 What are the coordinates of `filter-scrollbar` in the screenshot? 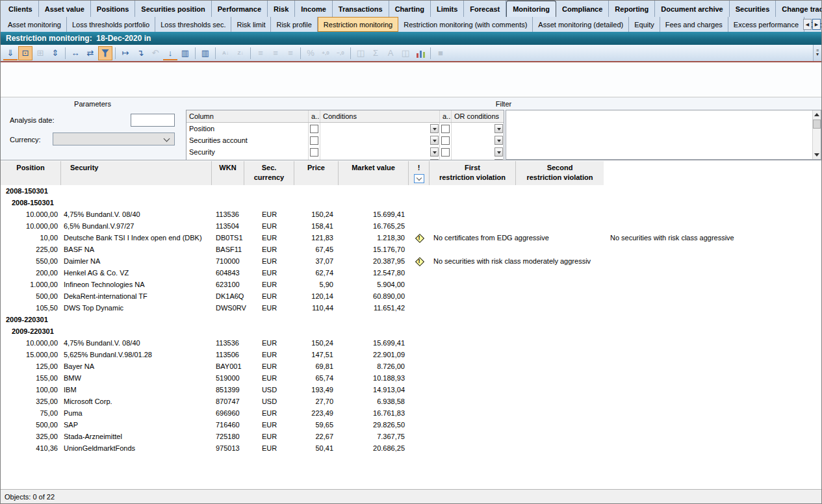 It's located at (816, 135).